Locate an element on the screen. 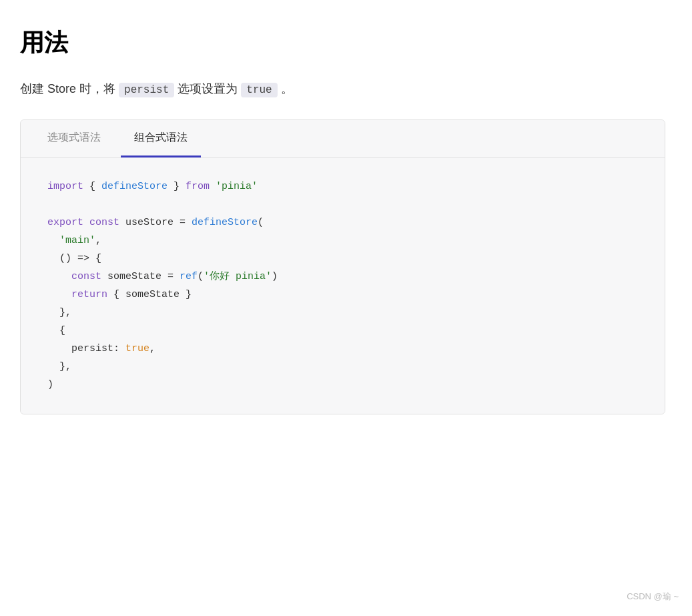 This screenshot has width=692, height=616. watermark: CSDN @瑜 ~ is located at coordinates (653, 597).